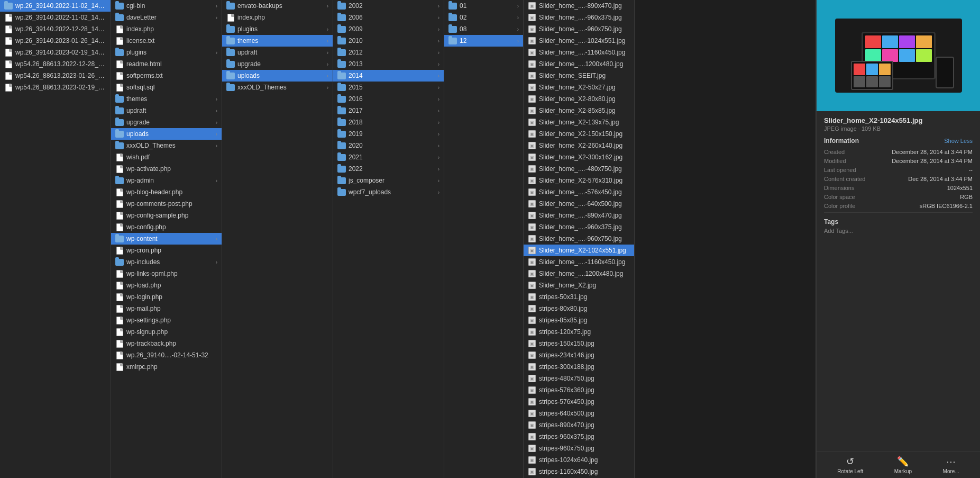 The height and width of the screenshot is (478, 980). What do you see at coordinates (388, 192) in the screenshot?
I see `list-item: wpcf7_uploads›` at bounding box center [388, 192].